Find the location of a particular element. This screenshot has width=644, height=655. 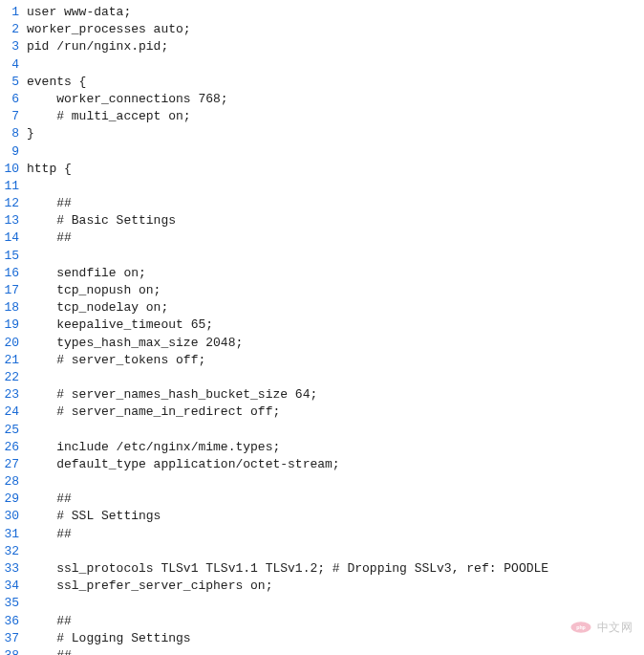

line-number: 35 is located at coordinates (13, 603).